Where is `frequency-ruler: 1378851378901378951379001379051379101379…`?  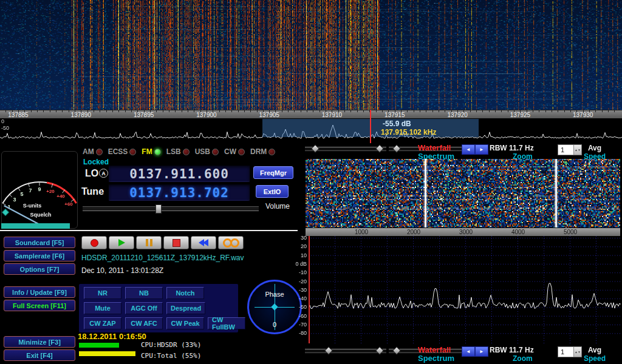 frequency-ruler: 1378851378901378951379001379051379101379… is located at coordinates (311, 114).